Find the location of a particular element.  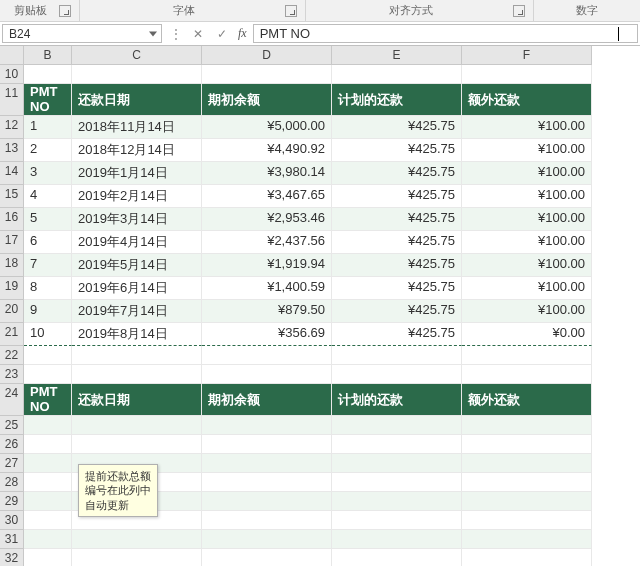

cell: 3 is located at coordinates (48, 174).